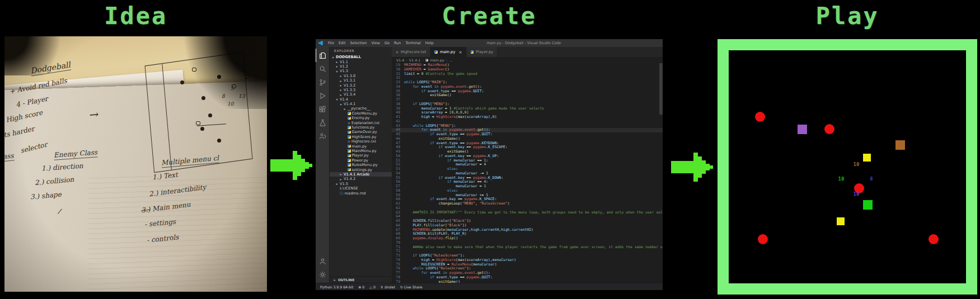 The height and width of the screenshot is (299, 980). What do you see at coordinates (344, 71) in the screenshot?
I see `tree-item-label: V1.3` at bounding box center [344, 71].